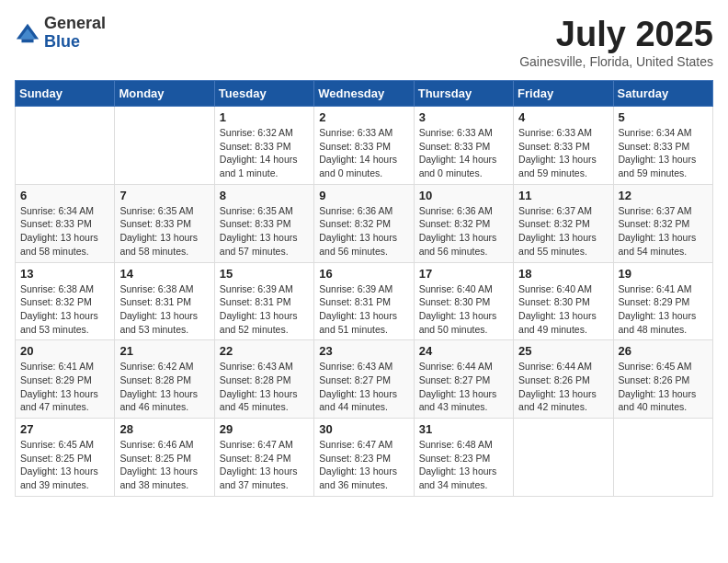 The width and height of the screenshot is (728, 563). Describe the element at coordinates (664, 274) in the screenshot. I see `day-number: 19` at that location.